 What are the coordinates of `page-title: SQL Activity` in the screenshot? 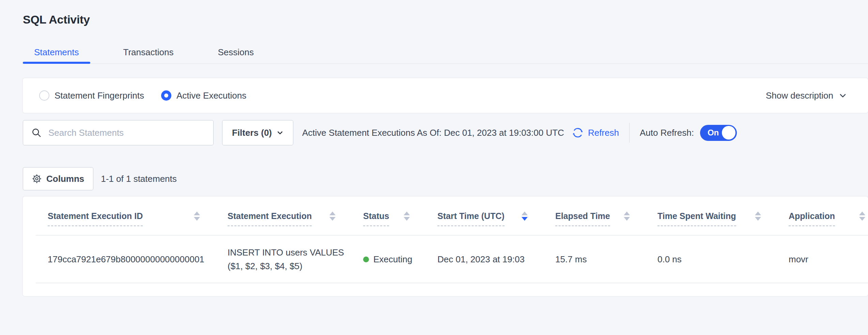 It's located at (446, 13).